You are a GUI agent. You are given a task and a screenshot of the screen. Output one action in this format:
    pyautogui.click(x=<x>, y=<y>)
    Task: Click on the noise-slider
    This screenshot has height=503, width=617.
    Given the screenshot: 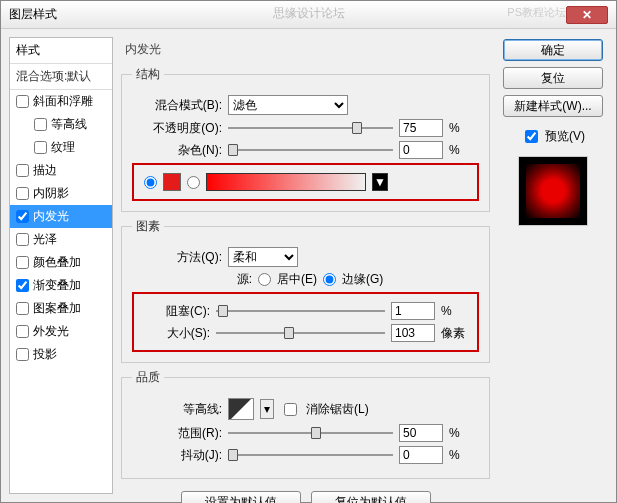 What is the action you would take?
    pyautogui.click(x=310, y=150)
    